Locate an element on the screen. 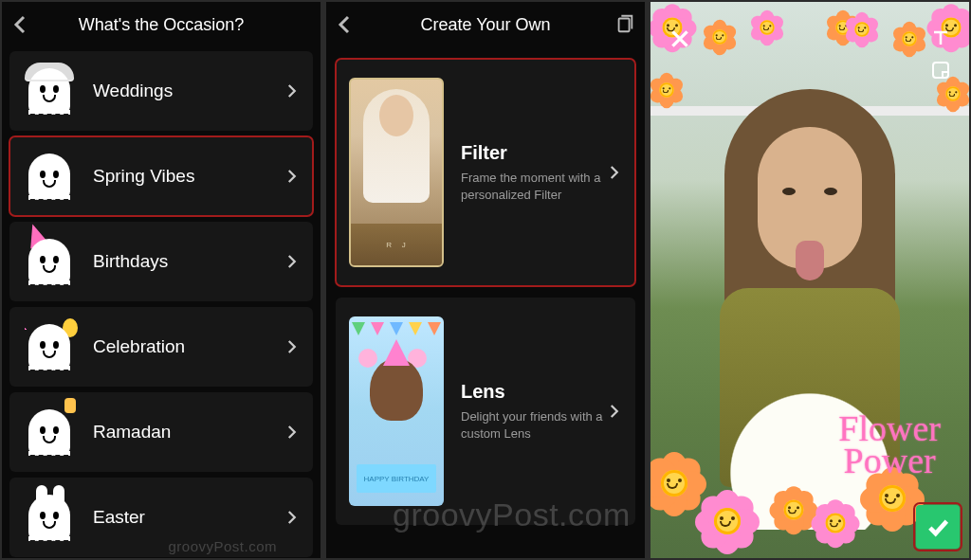 This screenshot has height=560, width=971. header: What's the Occasion? is located at coordinates (161, 25).